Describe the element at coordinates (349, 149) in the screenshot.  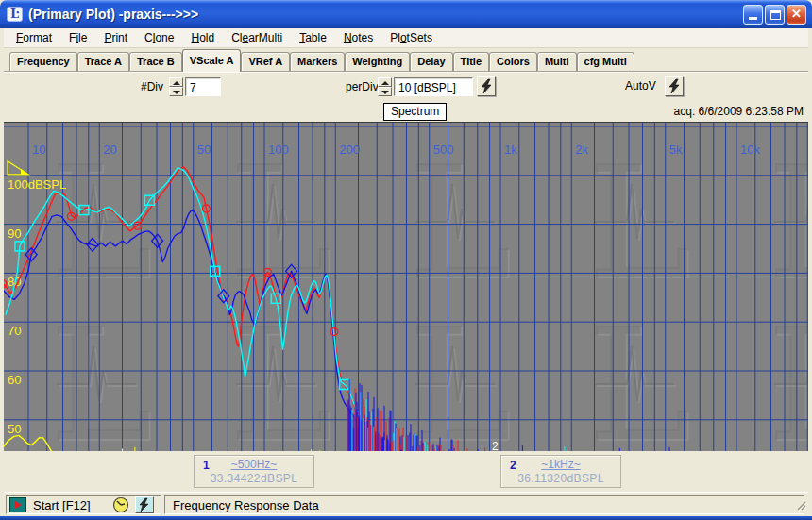
I see `svg-text: 200` at that location.